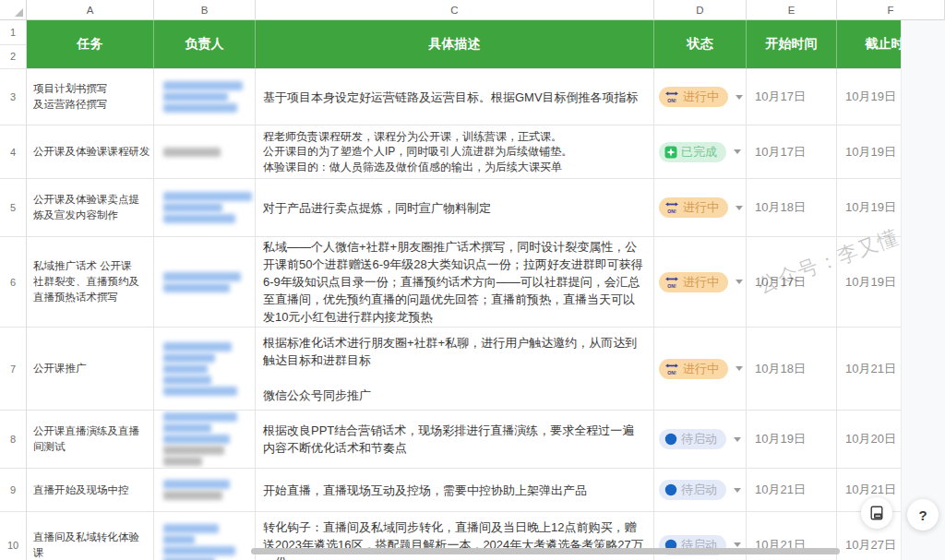 The height and width of the screenshot is (560, 945). What do you see at coordinates (455, 282) in the screenshot?
I see `description-cell: 私域——个人微信+社群+朋友圈推广话术撰写，同时设计裂变属性，公开课前50个进群…` at bounding box center [455, 282].